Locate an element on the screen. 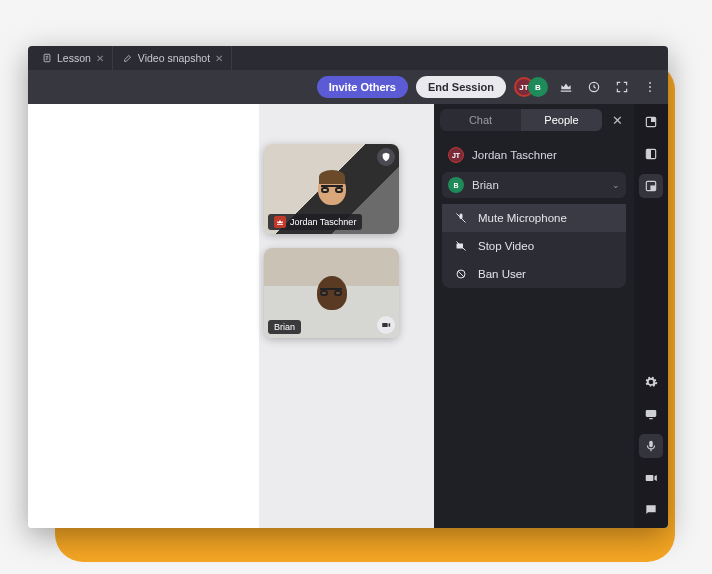 The image size is (712, 574). right-rail is located at coordinates (651, 316).